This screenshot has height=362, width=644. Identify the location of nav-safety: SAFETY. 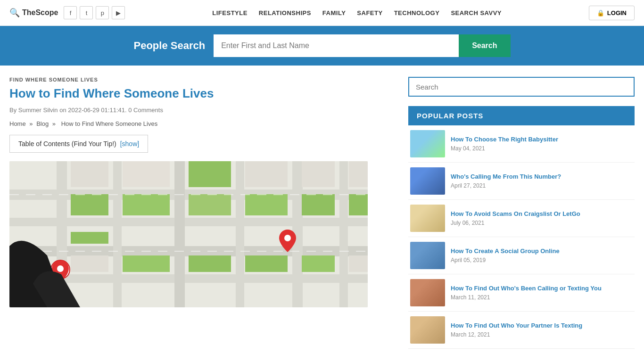
(370, 13).